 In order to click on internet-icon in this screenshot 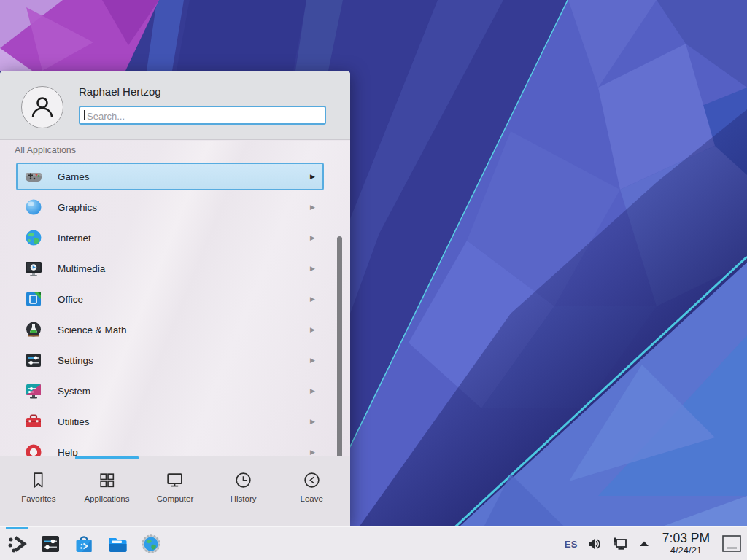, I will do `click(34, 238)`.